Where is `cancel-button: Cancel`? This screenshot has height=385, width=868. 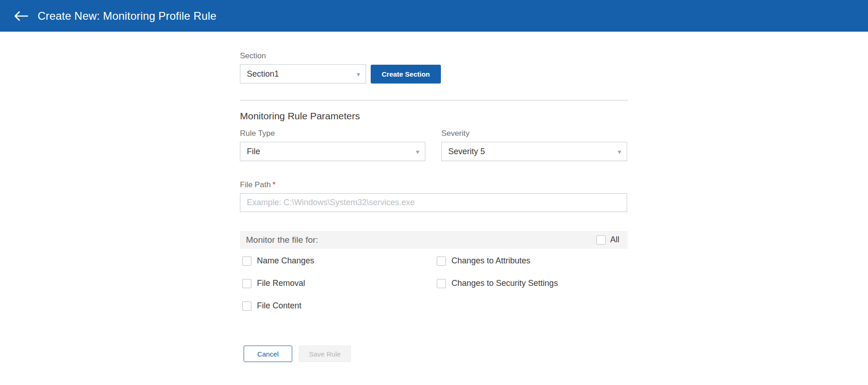
cancel-button: Cancel is located at coordinates (268, 354).